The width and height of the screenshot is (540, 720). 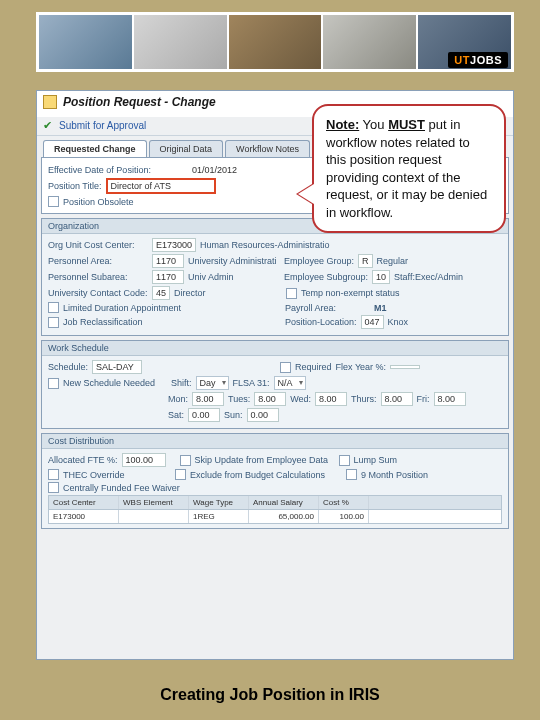 What do you see at coordinates (214, 170) in the screenshot?
I see `effective-date-value: 01/01/2012` at bounding box center [214, 170].